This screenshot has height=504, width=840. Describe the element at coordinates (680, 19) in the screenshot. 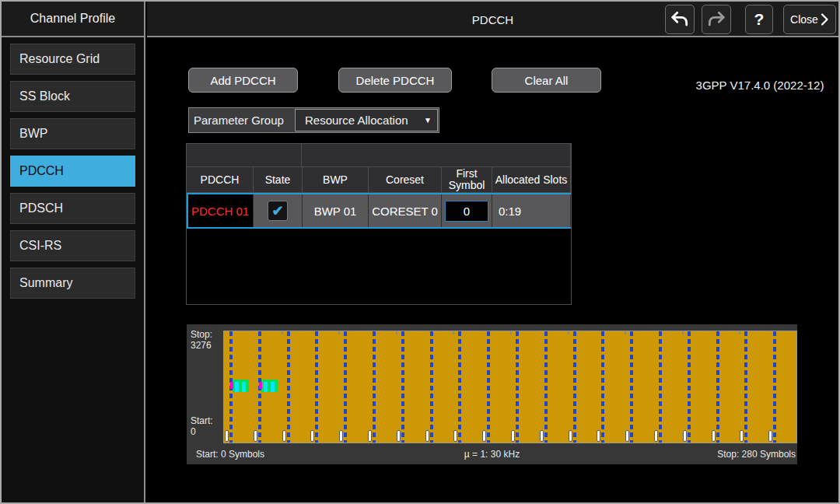

I see `undo-icon` at that location.